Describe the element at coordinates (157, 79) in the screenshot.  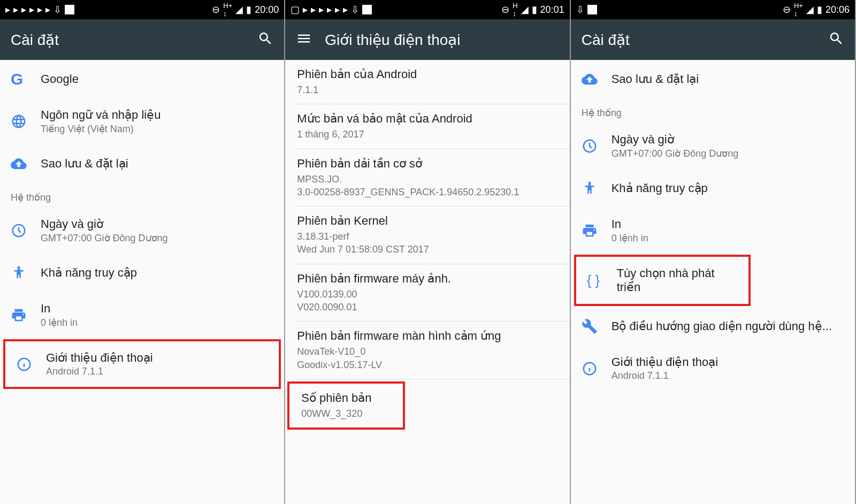
I see `item-label: Google` at that location.